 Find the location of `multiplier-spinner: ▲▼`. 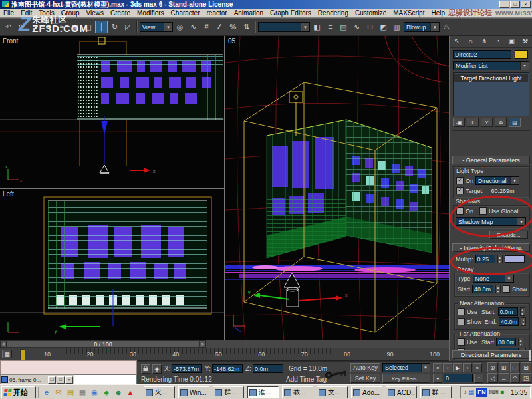

multiplier-spinner: ▲▼ is located at coordinates (500, 259).